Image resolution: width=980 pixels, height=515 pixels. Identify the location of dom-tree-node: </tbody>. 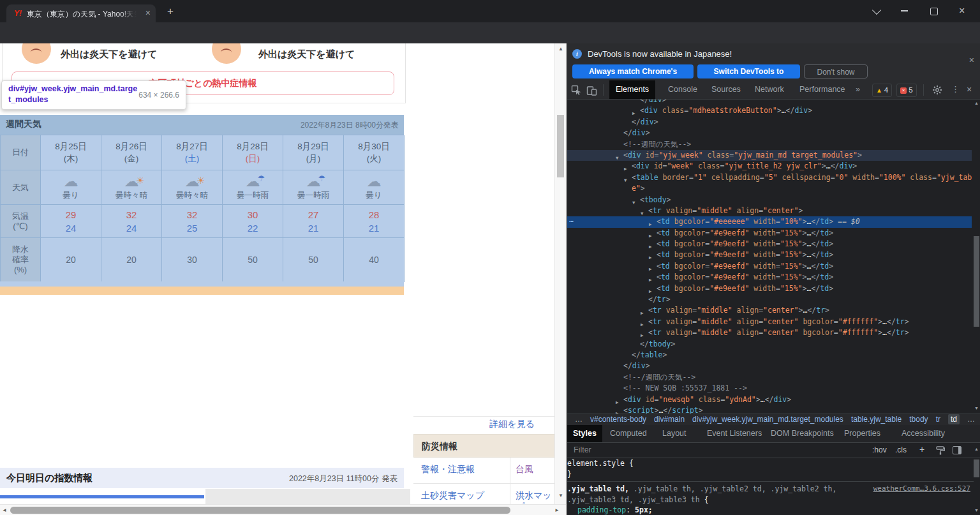
(769, 345).